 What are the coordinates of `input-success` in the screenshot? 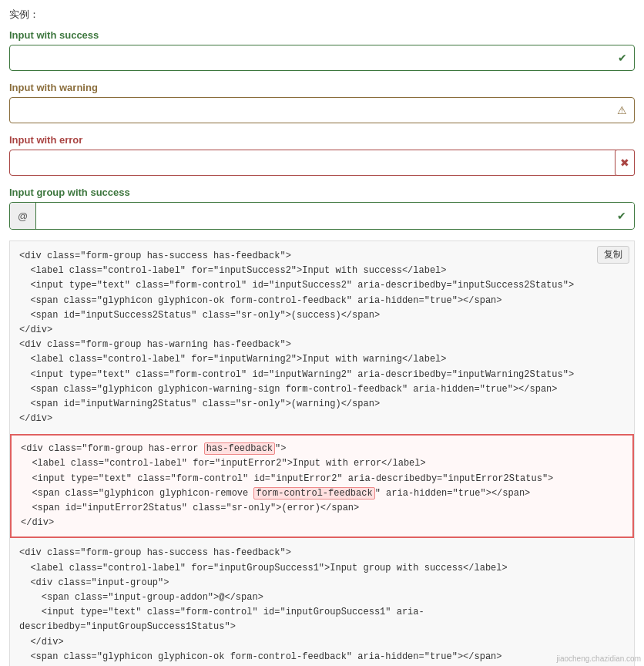 It's located at (322, 58).